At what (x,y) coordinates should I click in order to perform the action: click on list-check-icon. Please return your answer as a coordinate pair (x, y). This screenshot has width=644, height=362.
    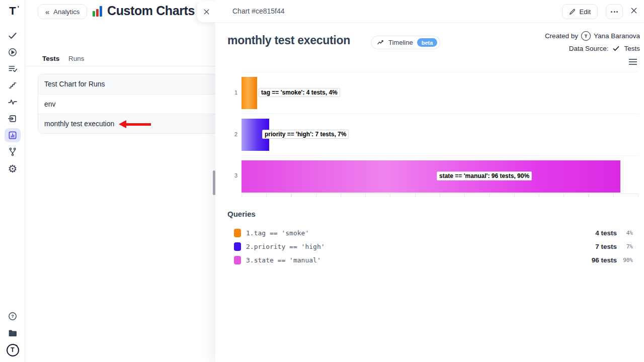
    Looking at the image, I should click on (13, 69).